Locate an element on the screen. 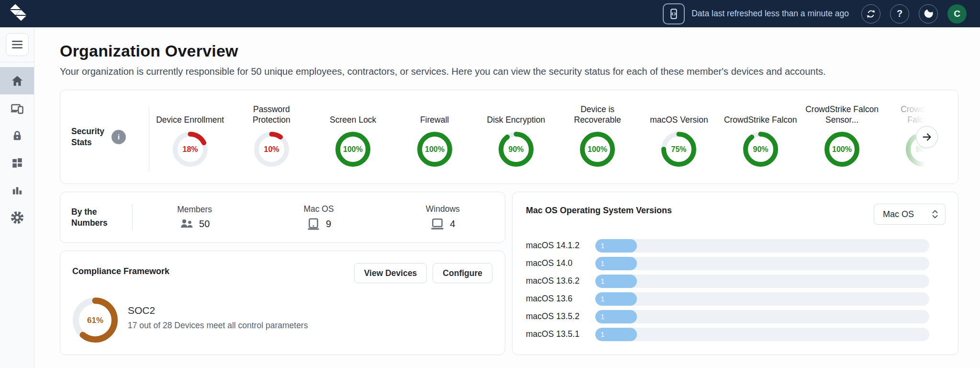 Image resolution: width=980 pixels, height=368 pixels. svg-text: 10% is located at coordinates (271, 150).